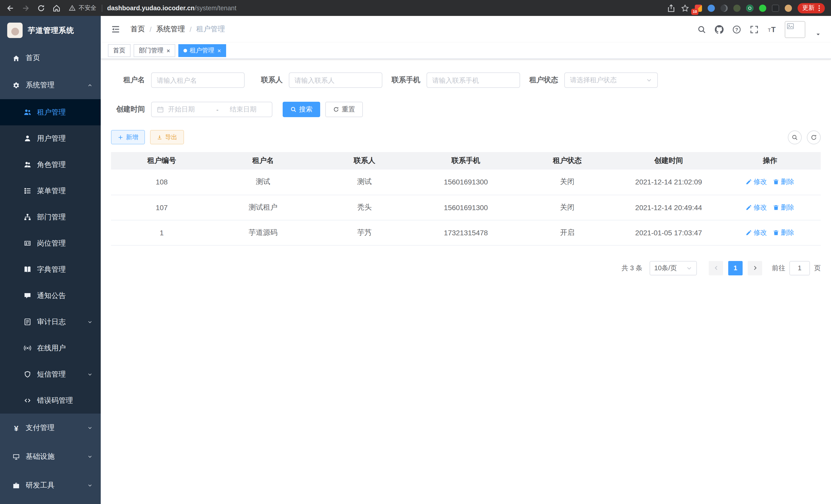 This screenshot has height=504, width=831. Describe the element at coordinates (51, 30) in the screenshot. I see `app-logo: 芋道管理系统` at that location.